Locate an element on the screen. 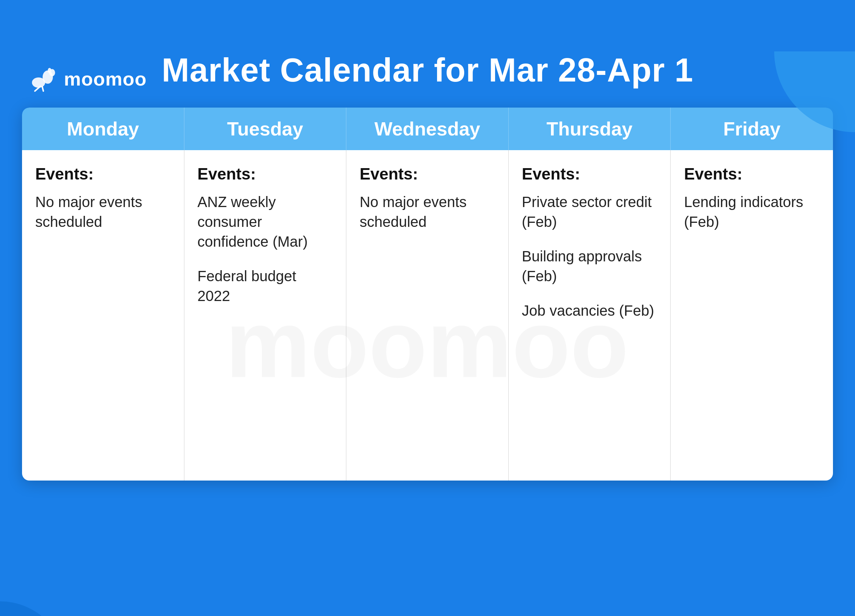 The image size is (855, 616). thursday-event-0: Private sector credit (Feb) is located at coordinates (590, 212).